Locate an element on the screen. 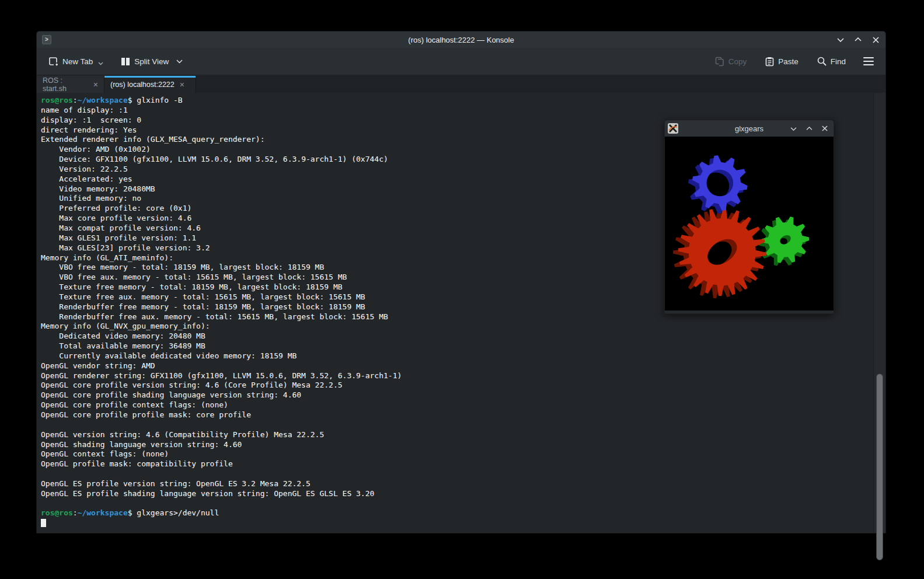 Image resolution: width=924 pixels, height=579 pixels. titlebar: > (ros) localhost:2222 — Konsole is located at coordinates (461, 40).